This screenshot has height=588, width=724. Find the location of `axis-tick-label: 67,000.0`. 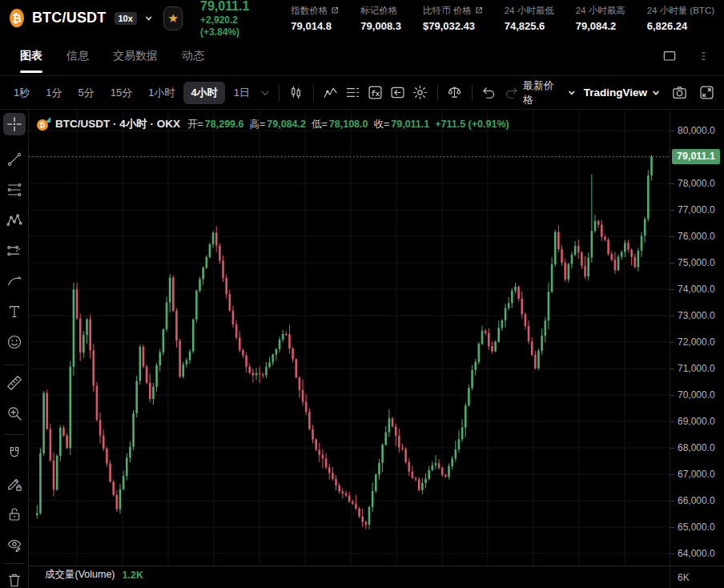

axis-tick-label: 67,000.0 is located at coordinates (697, 474).